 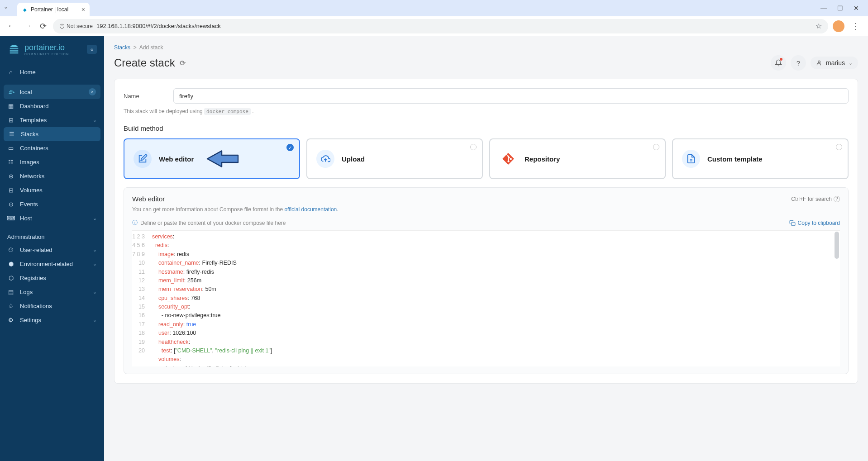 I want to click on tab-close-icon: ×, so click(x=83, y=10).